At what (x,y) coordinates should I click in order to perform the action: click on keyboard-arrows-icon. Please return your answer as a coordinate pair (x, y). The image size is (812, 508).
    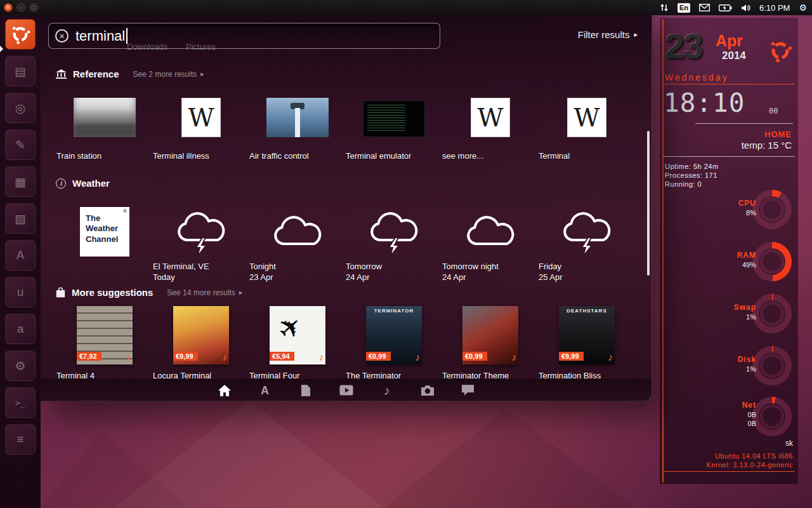
    Looking at the image, I should click on (664, 8).